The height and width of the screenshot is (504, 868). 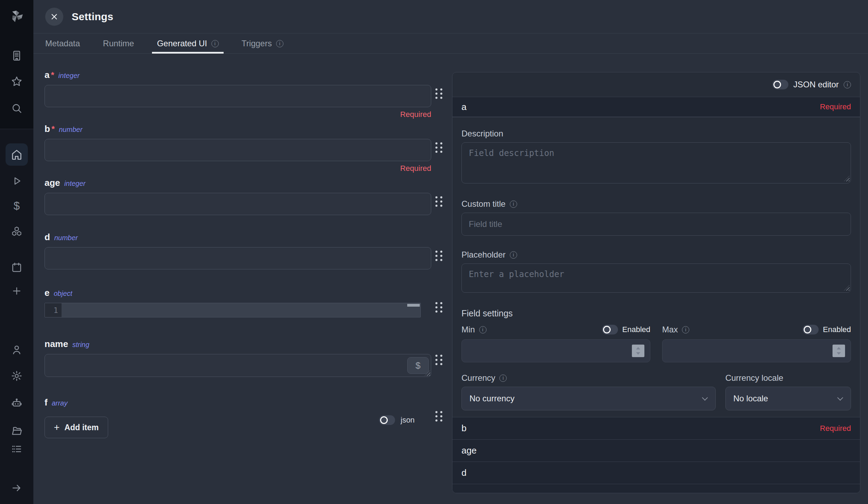 I want to click on arrow-right-icon, so click(x=17, y=488).